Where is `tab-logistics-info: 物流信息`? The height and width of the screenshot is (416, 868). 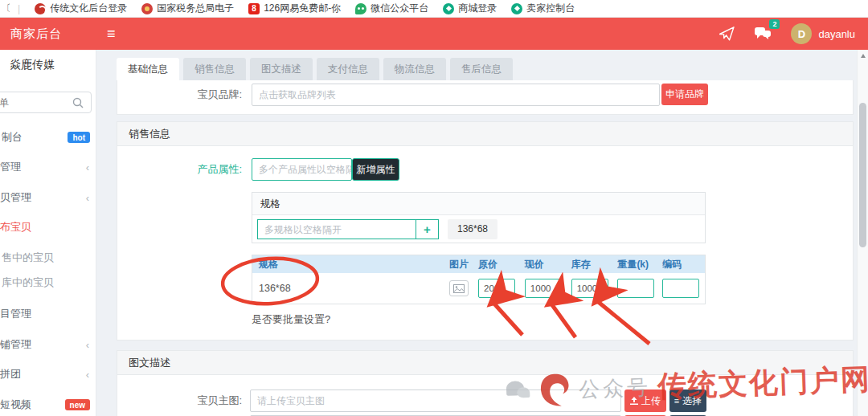 tab-logistics-info: 物流信息 is located at coordinates (415, 69).